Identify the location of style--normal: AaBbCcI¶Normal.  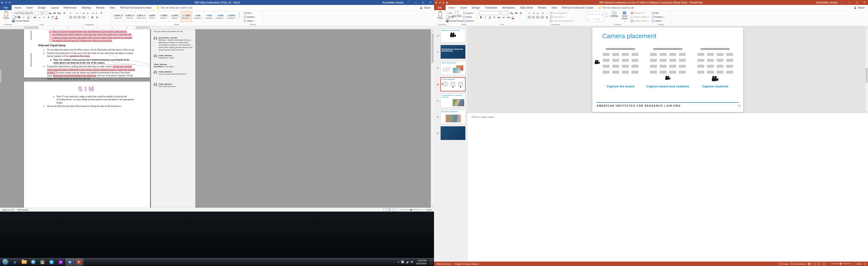
(130, 16).